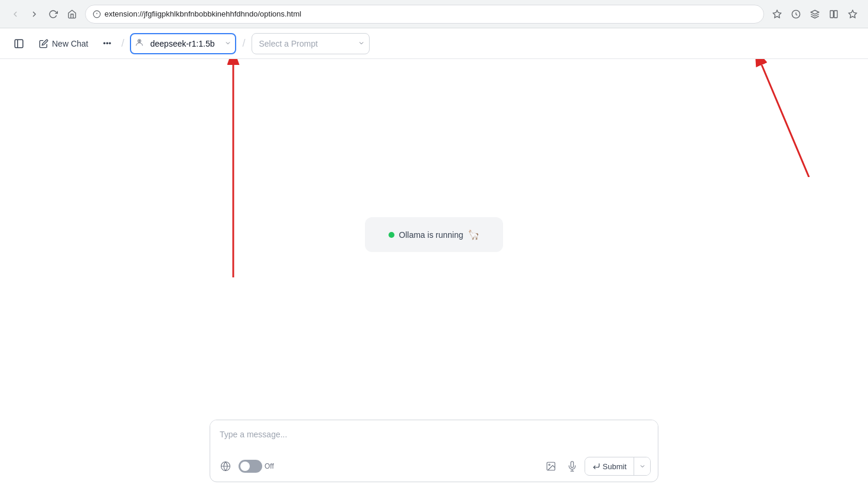 The width and height of the screenshot is (868, 494). What do you see at coordinates (796, 14) in the screenshot?
I see `history-button` at bounding box center [796, 14].